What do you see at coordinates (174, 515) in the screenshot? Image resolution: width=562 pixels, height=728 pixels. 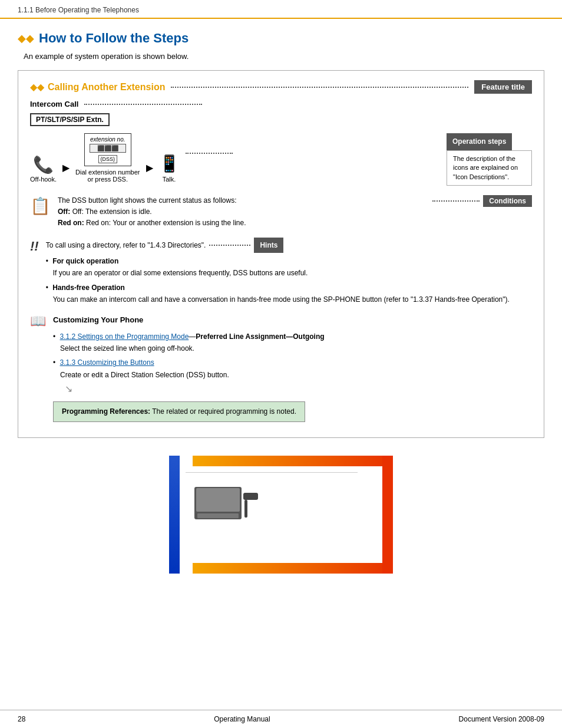 I see `left-bar` at bounding box center [174, 515].